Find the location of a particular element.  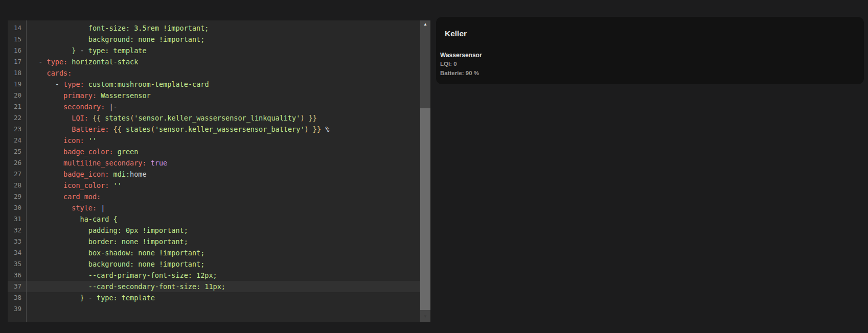

code-line: 19 - type: custom:mushroom-template-card is located at coordinates (214, 84).